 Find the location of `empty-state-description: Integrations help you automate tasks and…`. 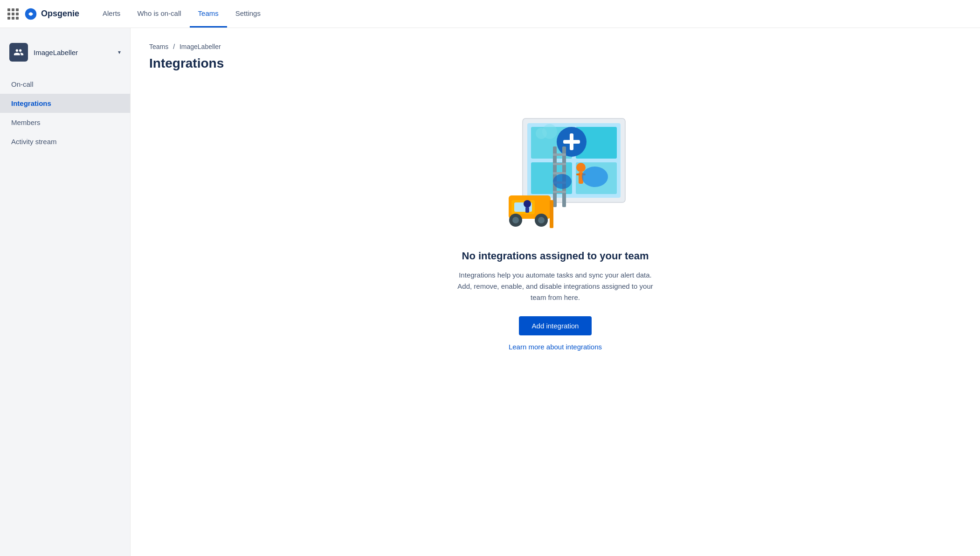

empty-state-description: Integrations help you automate tasks and… is located at coordinates (555, 286).